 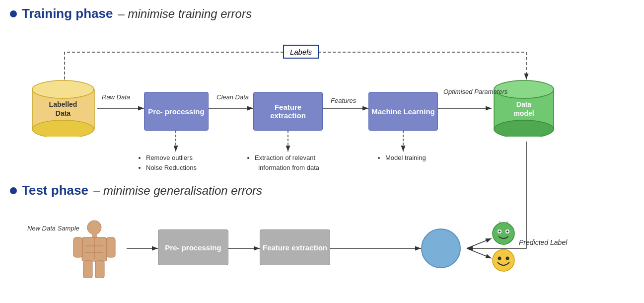 What do you see at coordinates (167, 163) in the screenshot?
I see `preprocessing-notes: Remove outliers Noise Reductions` at bounding box center [167, 163].